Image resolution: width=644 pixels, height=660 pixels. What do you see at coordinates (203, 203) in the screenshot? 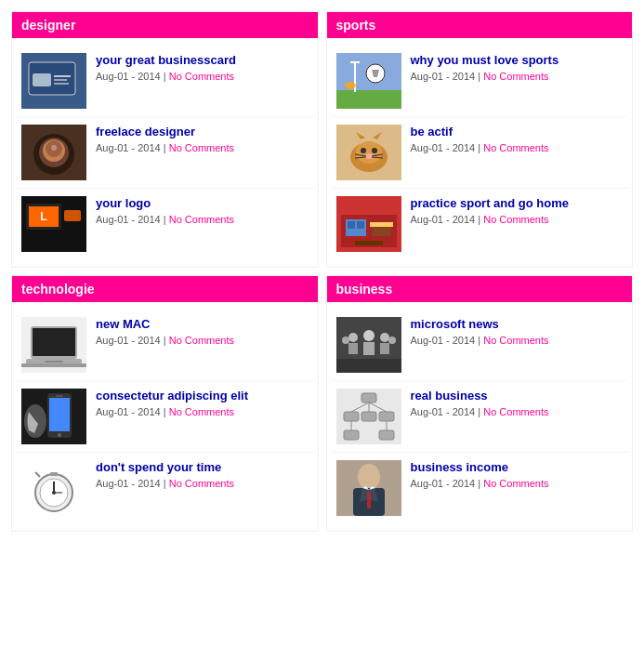
I see `post-title: your logo` at bounding box center [203, 203].